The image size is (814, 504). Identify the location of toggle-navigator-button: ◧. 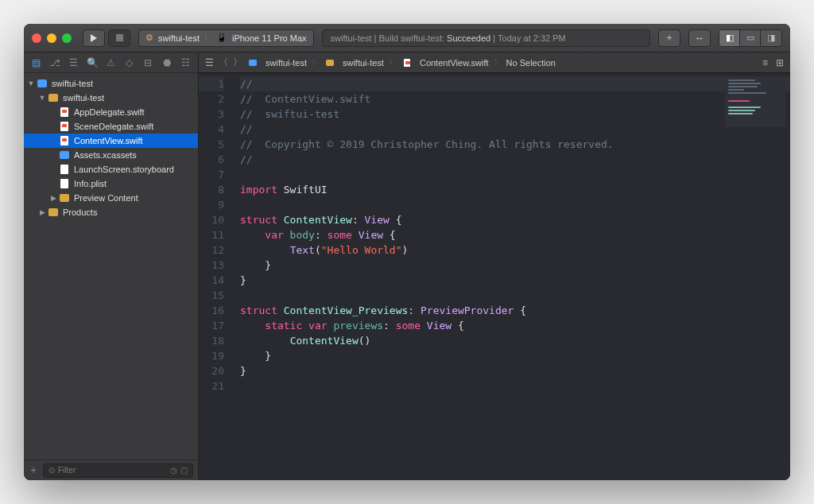
(730, 38).